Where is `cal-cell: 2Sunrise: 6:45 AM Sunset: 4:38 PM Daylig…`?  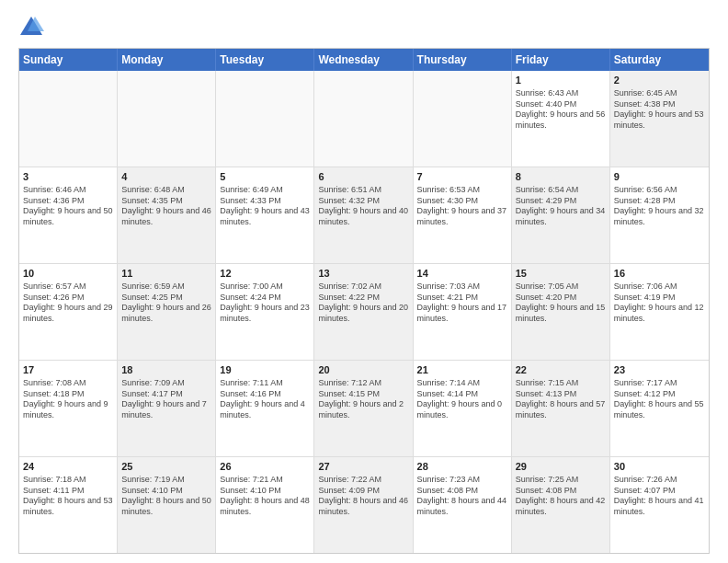
cal-cell: 2Sunrise: 6:45 AM Sunset: 4:38 PM Daylig… is located at coordinates (660, 119).